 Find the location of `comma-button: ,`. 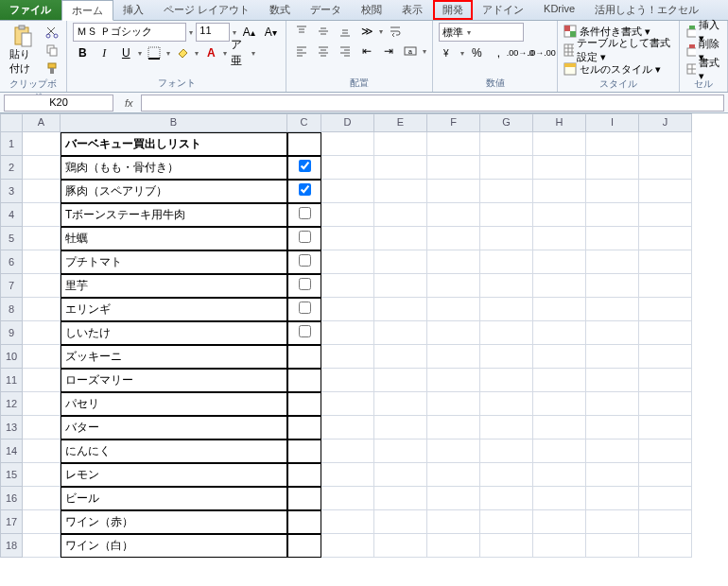

comma-button: , is located at coordinates (498, 53).